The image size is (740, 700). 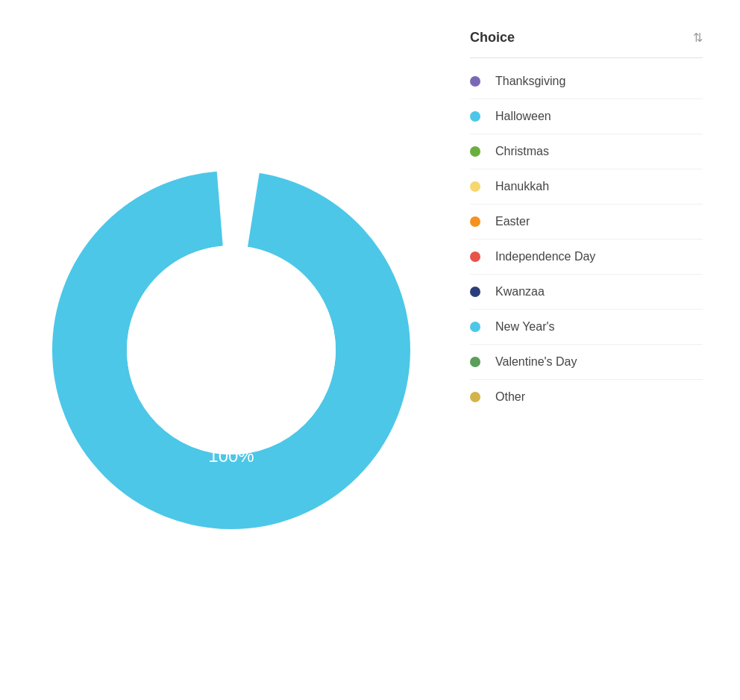 What do you see at coordinates (475, 327) in the screenshot?
I see `legend-dot-new-year's` at bounding box center [475, 327].